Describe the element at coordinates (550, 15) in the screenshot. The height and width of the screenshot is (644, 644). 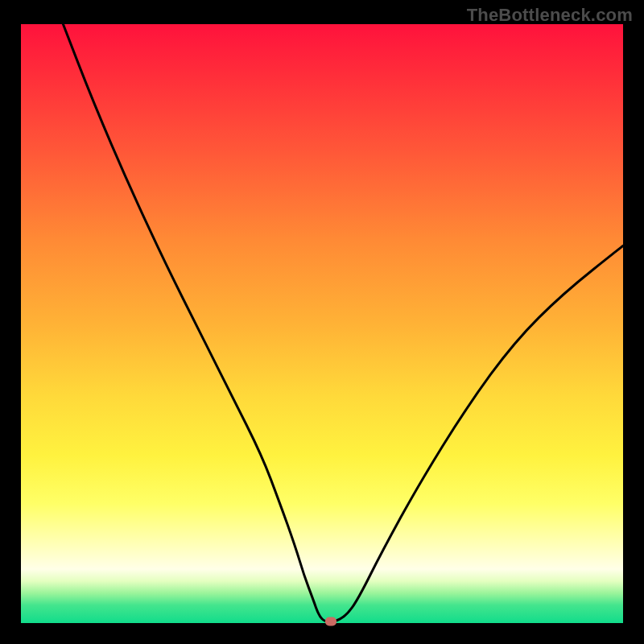
I see `watermark-text: TheBottleneck.com` at that location.